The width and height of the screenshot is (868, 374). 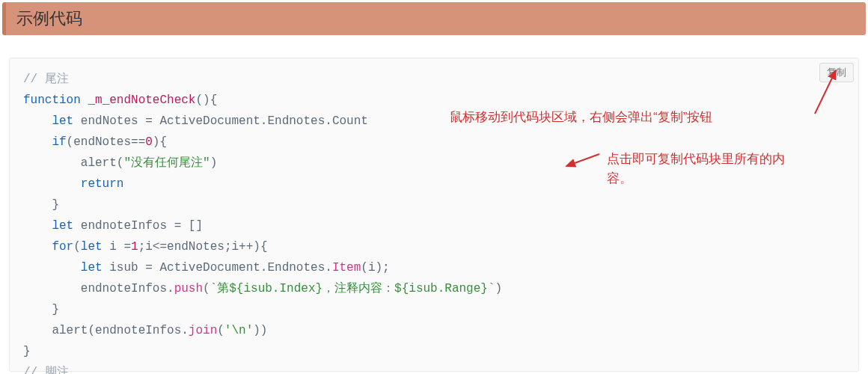 What do you see at coordinates (837, 73) in the screenshot?
I see `copy-button: 复制` at bounding box center [837, 73].